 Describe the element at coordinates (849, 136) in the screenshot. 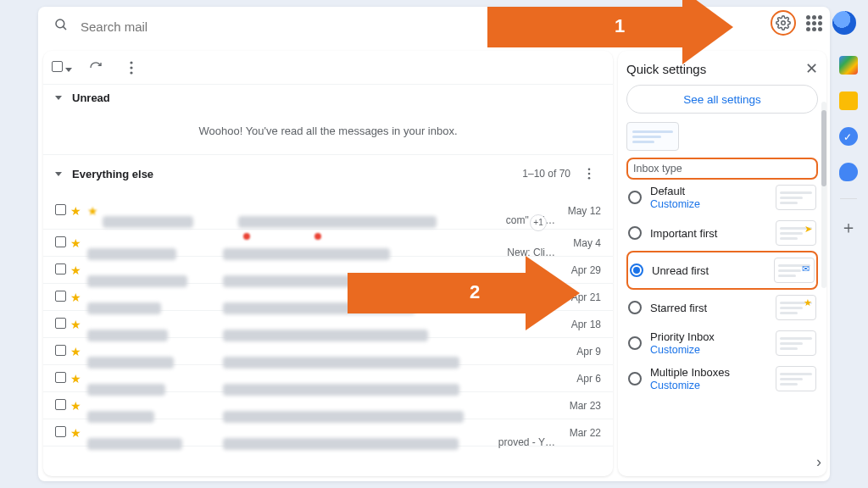

I see `tasks-icon: ✓` at that location.